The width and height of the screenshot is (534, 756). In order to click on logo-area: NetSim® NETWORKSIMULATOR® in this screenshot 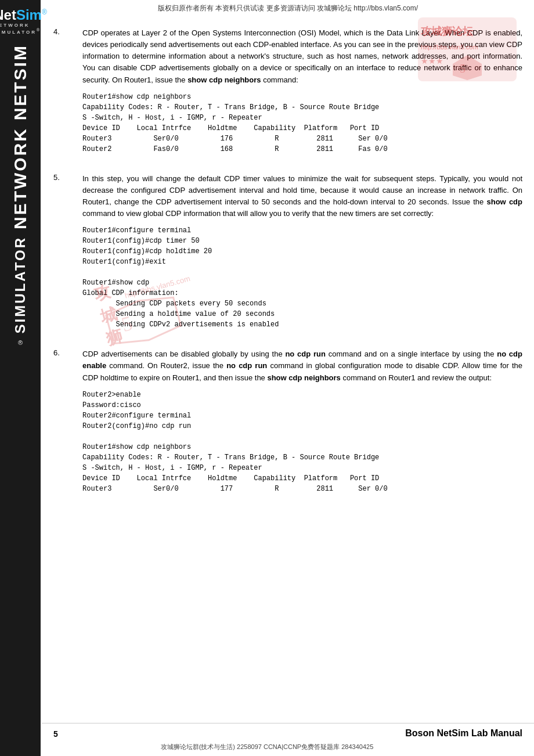, I will do `click(24, 21)`.